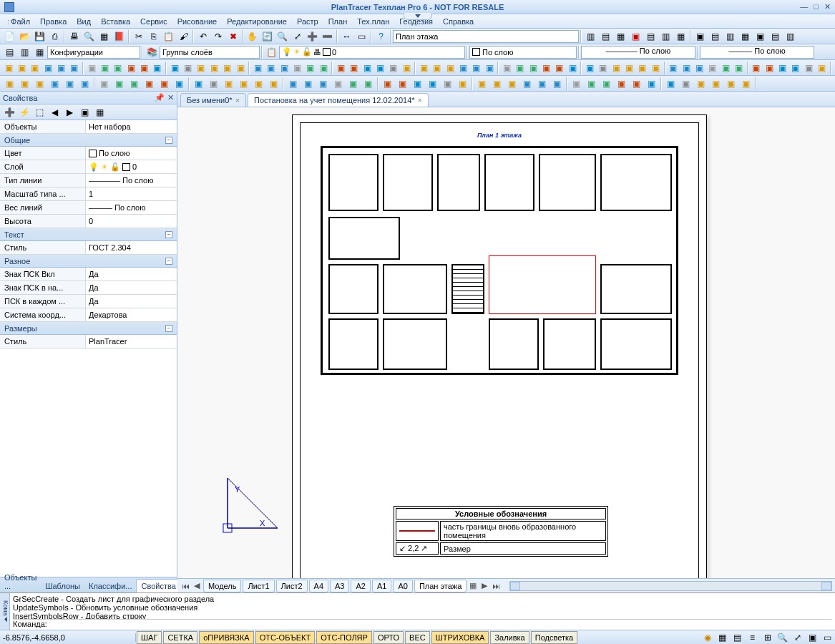 The width and height of the screenshot is (835, 644). I want to click on status-Заливка: Заливка, so click(509, 638).